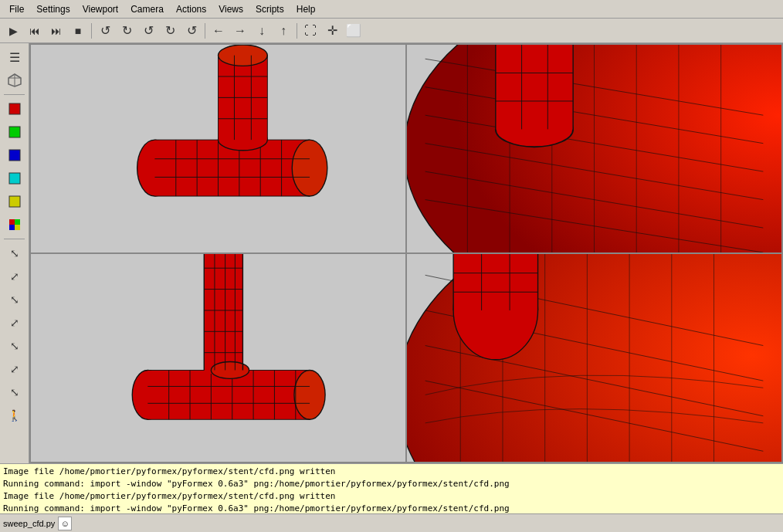 The width and height of the screenshot is (783, 532). I want to click on menu-camera: Camera, so click(147, 9).